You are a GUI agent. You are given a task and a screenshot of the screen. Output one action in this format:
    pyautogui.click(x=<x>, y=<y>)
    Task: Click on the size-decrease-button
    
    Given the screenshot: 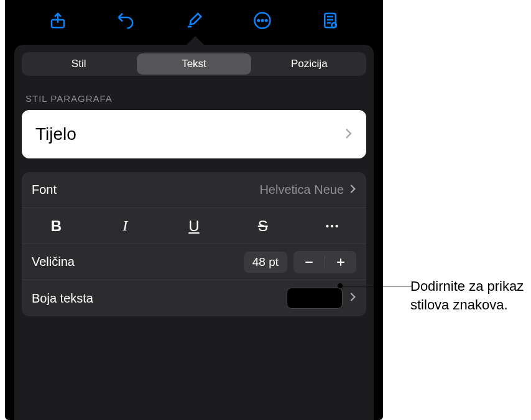 What is the action you would take?
    pyautogui.click(x=309, y=262)
    